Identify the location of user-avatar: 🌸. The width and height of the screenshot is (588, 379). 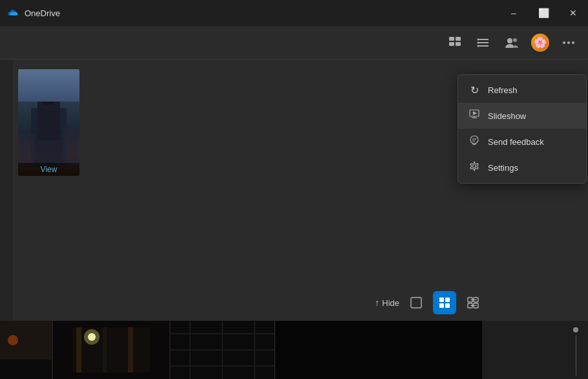
(540, 43).